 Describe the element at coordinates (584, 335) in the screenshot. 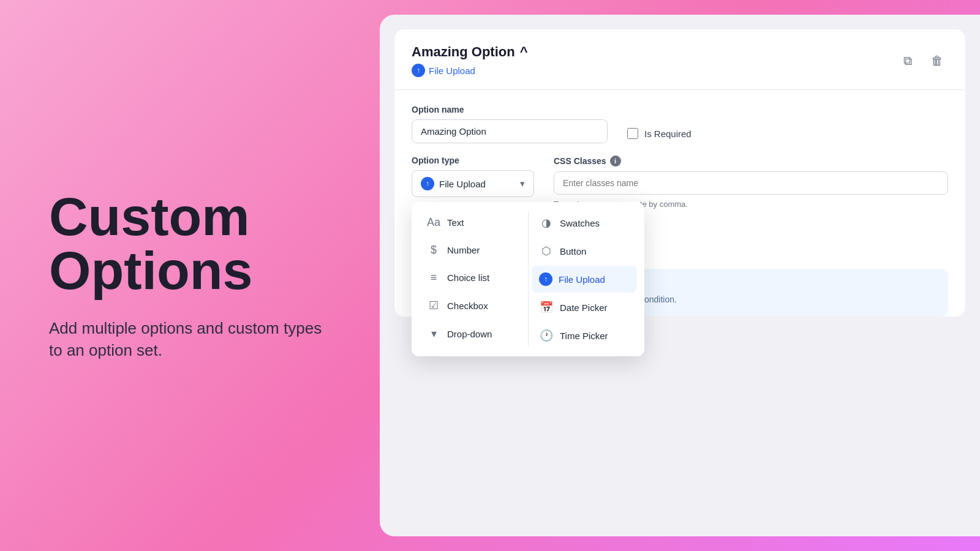

I see `time-picker-label: Time Picker` at that location.